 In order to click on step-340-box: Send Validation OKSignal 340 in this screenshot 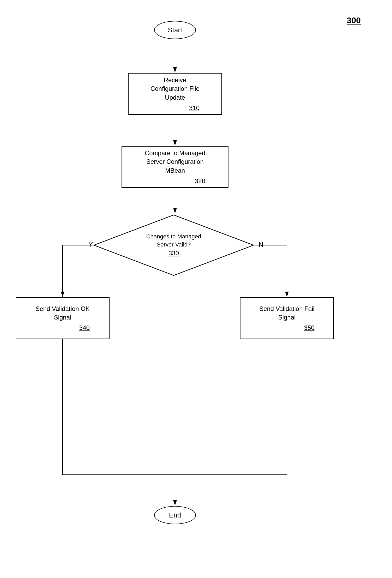, I will do `click(63, 318)`.